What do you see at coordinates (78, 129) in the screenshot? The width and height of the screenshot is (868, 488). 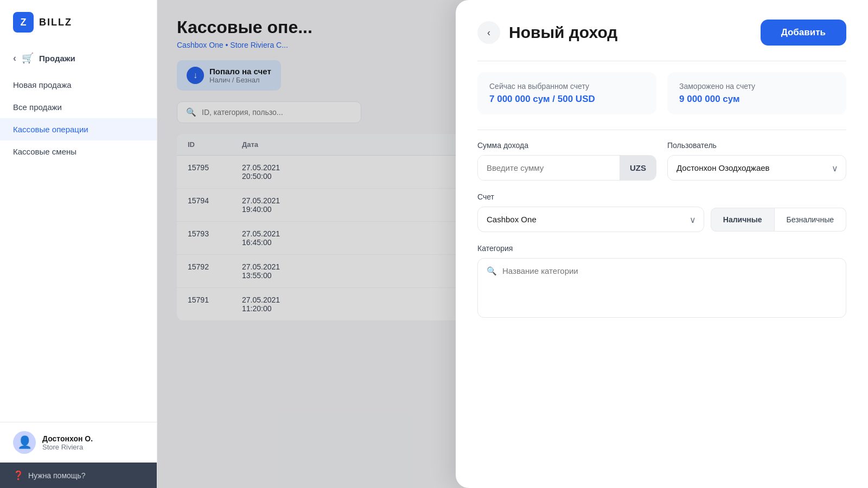 I see `sidebar-item-cash-ops: Кассовые операции` at bounding box center [78, 129].